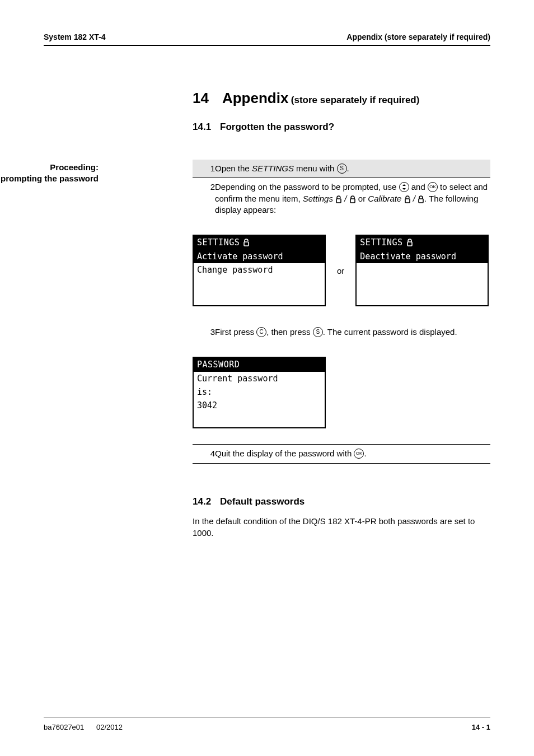 The image size is (534, 756). I want to click on page-footer: ba76027e01 02/2012 14 - 1, so click(267, 724).